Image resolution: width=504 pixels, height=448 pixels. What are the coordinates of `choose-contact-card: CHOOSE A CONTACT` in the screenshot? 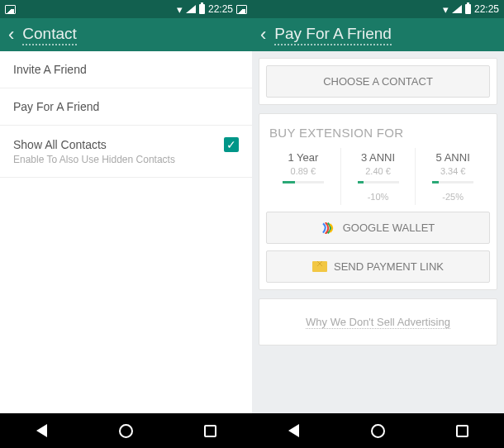 It's located at (378, 81).